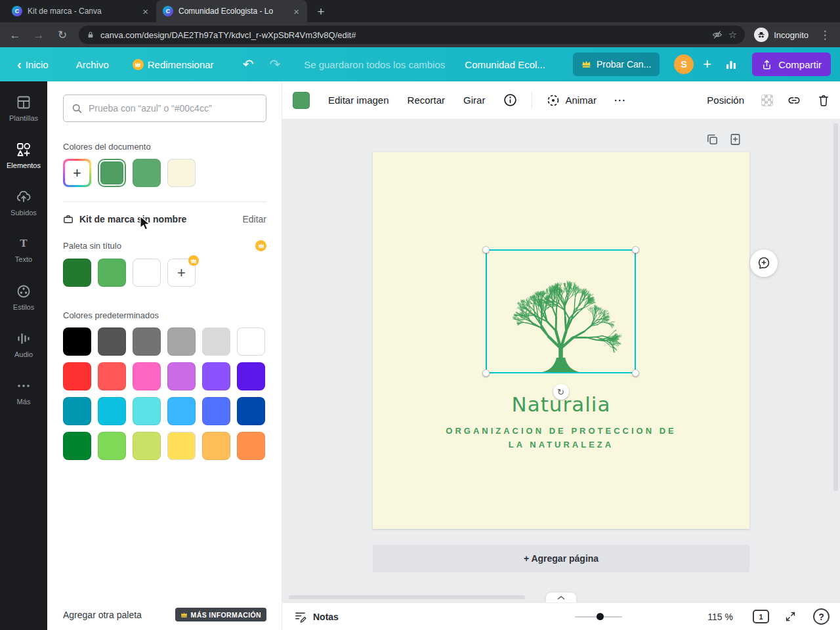  Describe the element at coordinates (173, 108) in the screenshot. I see `search-input` at that location.